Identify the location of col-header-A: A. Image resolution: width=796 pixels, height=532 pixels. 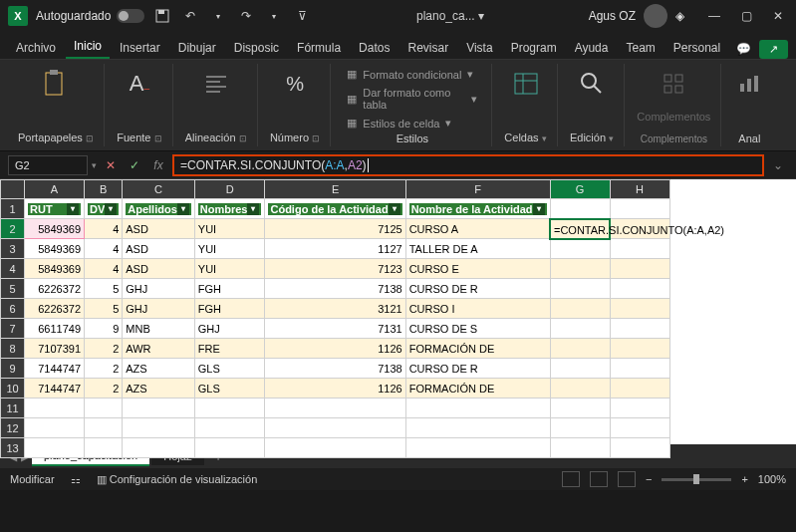
(55, 189).